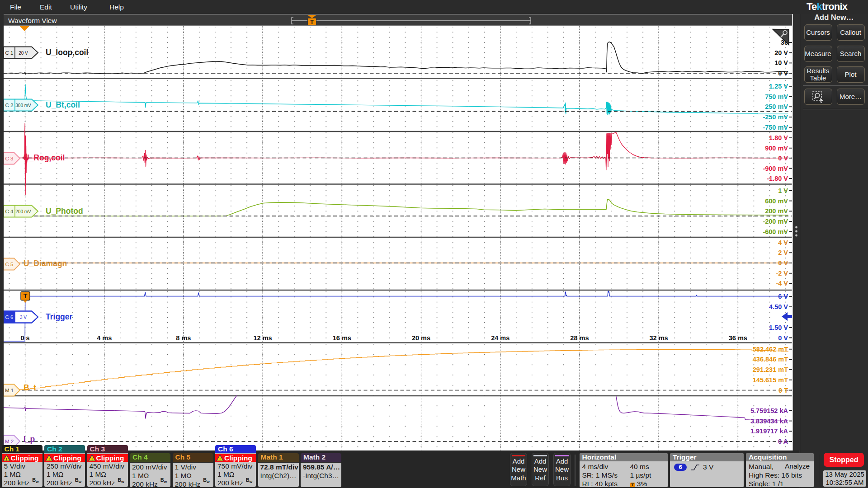  Describe the element at coordinates (64, 211) in the screenshot. I see `svg-text: U_Photod` at that location.